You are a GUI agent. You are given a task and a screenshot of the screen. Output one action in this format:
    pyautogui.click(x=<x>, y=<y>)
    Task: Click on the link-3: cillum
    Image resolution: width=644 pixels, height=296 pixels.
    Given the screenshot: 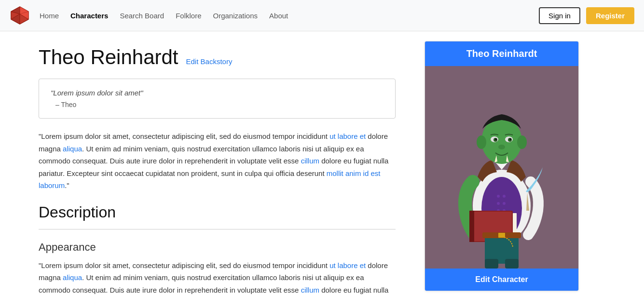 What is the action you would take?
    pyautogui.click(x=310, y=161)
    